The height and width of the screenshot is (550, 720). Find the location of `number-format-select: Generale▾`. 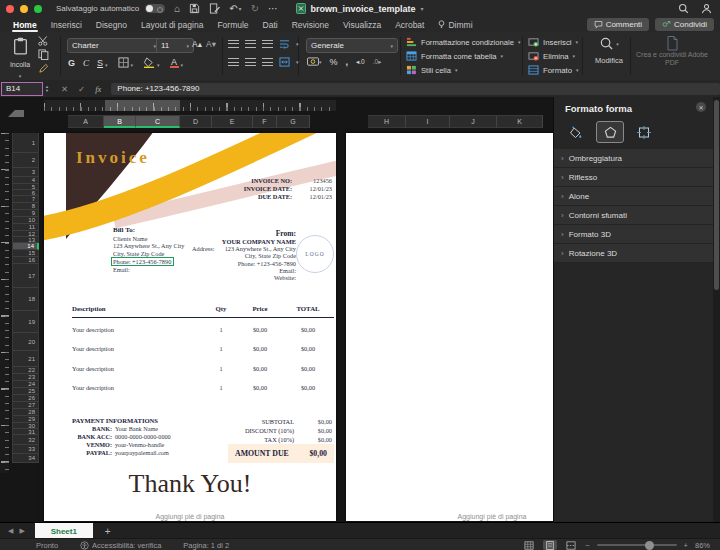

number-format-select: Generale▾ is located at coordinates (352, 46).